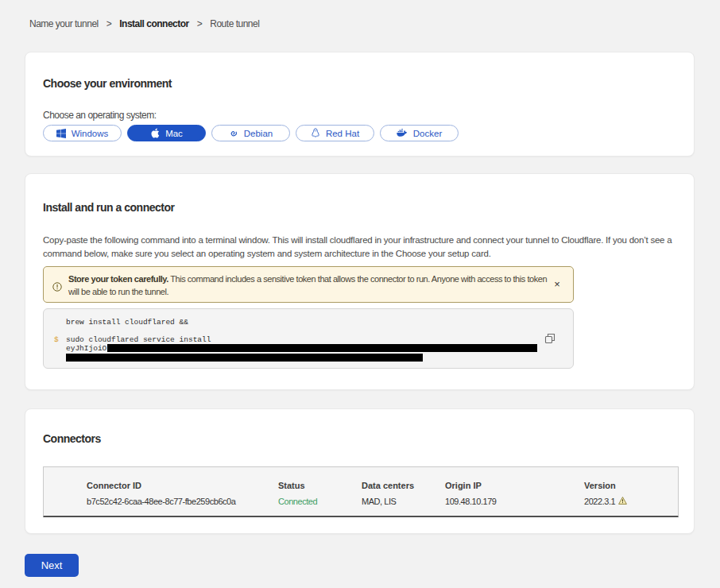 The height and width of the screenshot is (588, 720). What do you see at coordinates (234, 24) in the screenshot?
I see `breadcrumb-route-tunnel: Route tunnel` at bounding box center [234, 24].